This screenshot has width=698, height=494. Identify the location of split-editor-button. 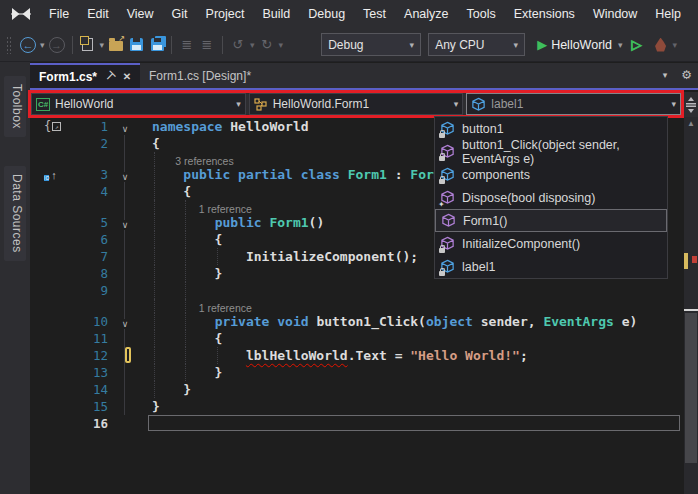
(691, 105).